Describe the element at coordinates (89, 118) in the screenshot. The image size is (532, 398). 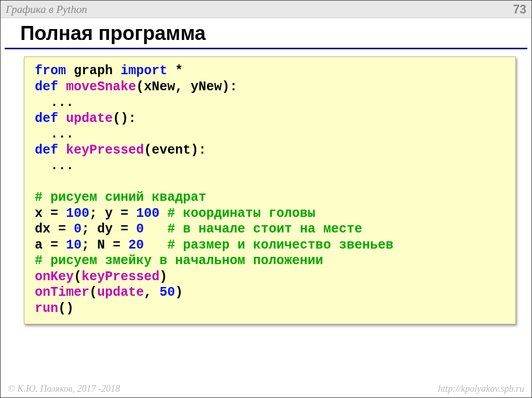
I see `fn-name: update` at that location.